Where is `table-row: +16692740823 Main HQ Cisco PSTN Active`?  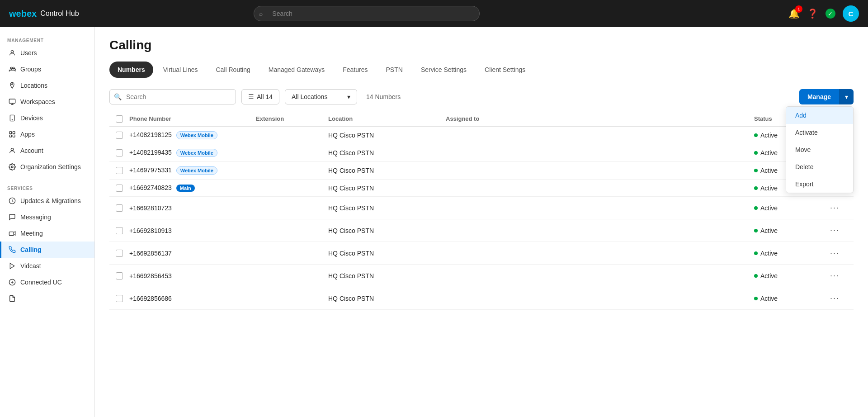
table-row: +16692740823 Main HQ Cisco PSTN Active is located at coordinates (481, 188).